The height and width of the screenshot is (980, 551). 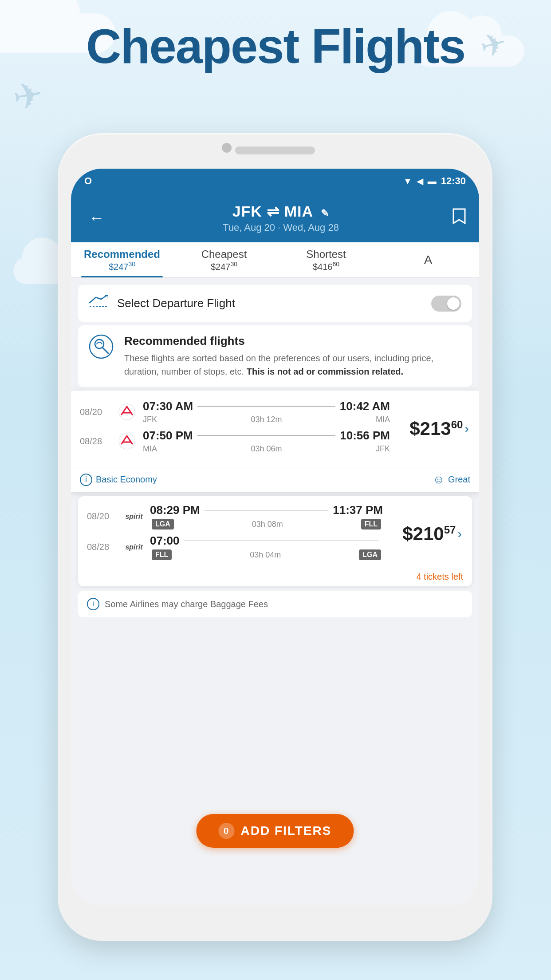 I want to click on header-route: JFK ⇌ MIA ✎, so click(x=281, y=211).